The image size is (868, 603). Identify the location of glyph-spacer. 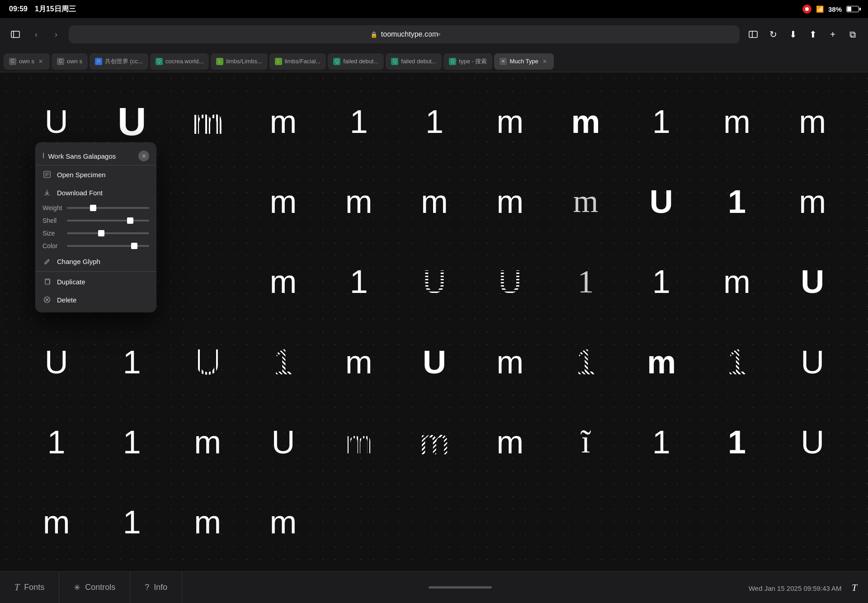
(661, 522).